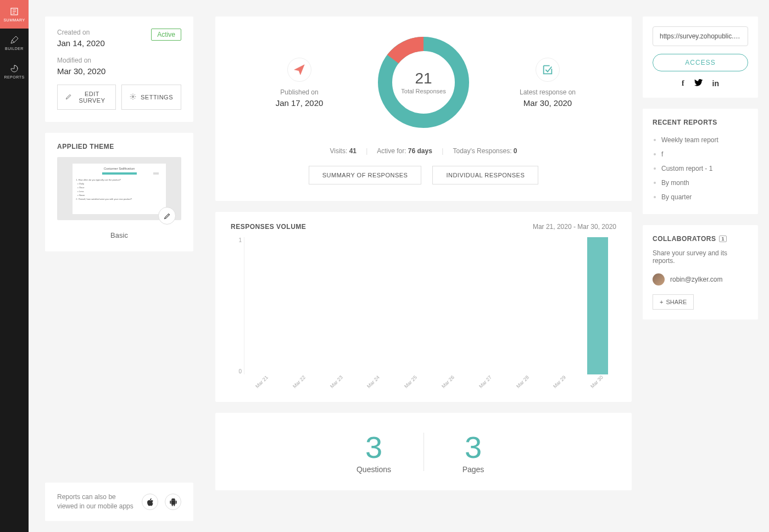  I want to click on settings-button: SETTINGS, so click(152, 97).